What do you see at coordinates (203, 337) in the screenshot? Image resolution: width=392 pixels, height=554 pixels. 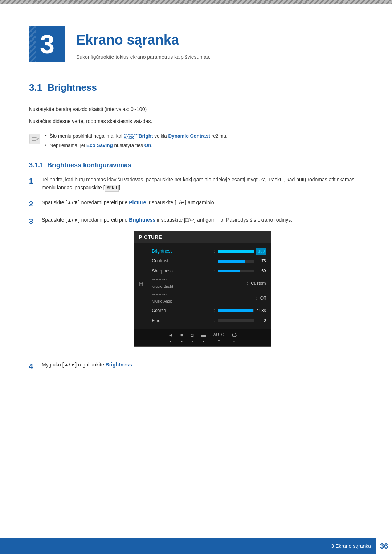 I see `menu-toolbar: ◄ ▼ ■ ▼ ◘ ▼ ▬ ▼` at bounding box center [203, 337].